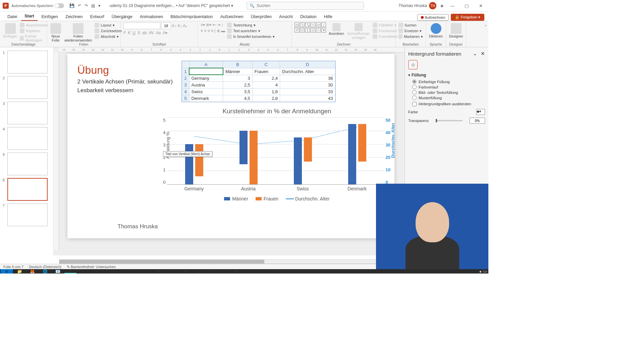 Image resolution: width=644 pixels, height=362 pixels. I want to click on italic-button: K, so click(129, 33).